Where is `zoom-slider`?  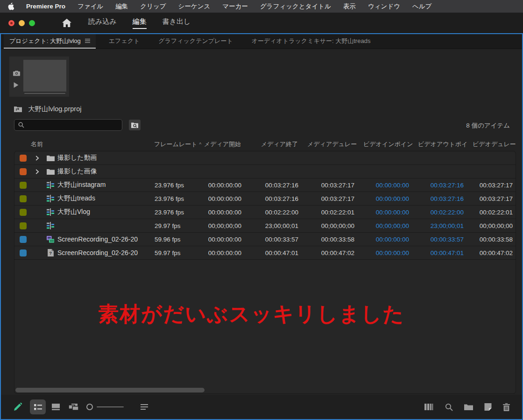
zoom-slider is located at coordinates (105, 407).